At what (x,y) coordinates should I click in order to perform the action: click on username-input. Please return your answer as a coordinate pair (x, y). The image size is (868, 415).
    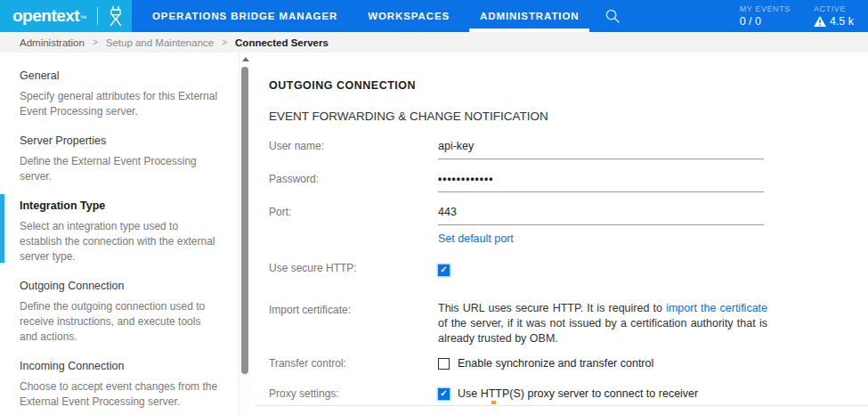
    Looking at the image, I should click on (601, 149).